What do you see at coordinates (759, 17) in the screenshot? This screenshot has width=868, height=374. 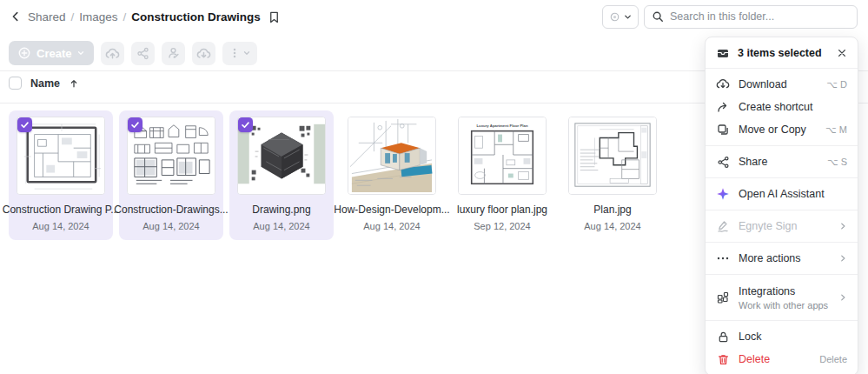 I see `search-input` at bounding box center [759, 17].